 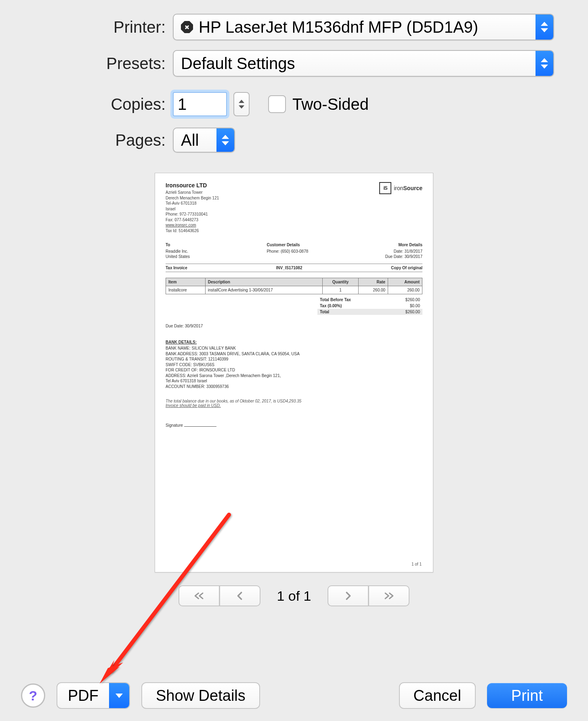 What do you see at coordinates (363, 63) in the screenshot?
I see `presets-select: Default Settings` at bounding box center [363, 63].